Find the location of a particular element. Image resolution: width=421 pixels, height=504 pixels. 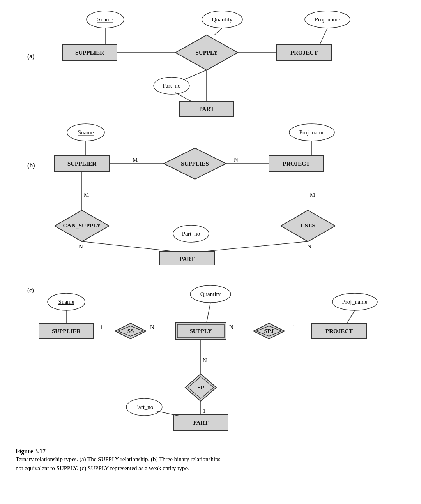

attr-partno-c-text: Part_no is located at coordinates (144, 407).